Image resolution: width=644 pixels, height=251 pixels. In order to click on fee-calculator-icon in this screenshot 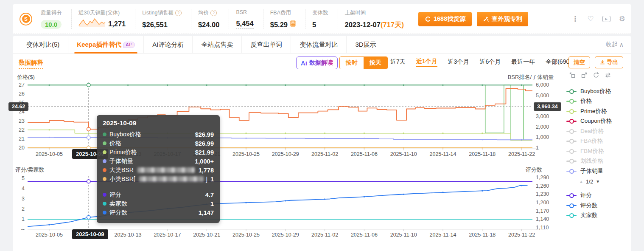, I will do `click(293, 24)`.